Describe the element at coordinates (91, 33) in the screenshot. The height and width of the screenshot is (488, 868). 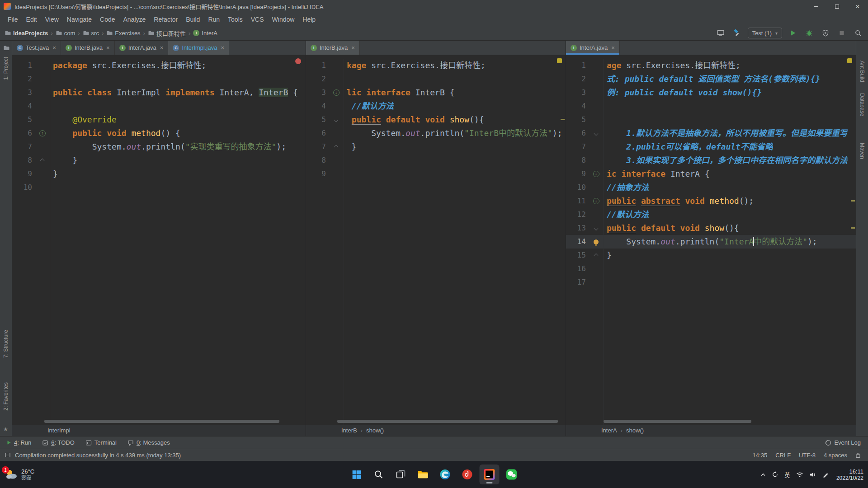
I see `breadcrumb-item-src: src` at that location.